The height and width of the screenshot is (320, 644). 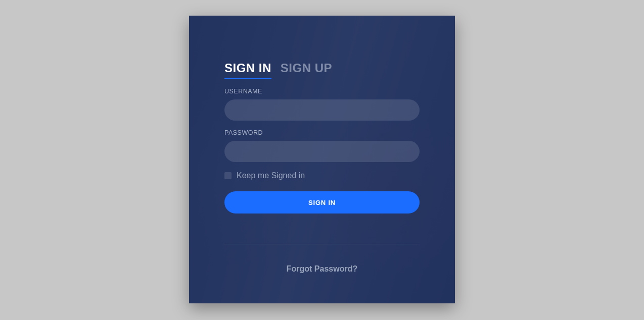 What do you see at coordinates (322, 133) in the screenshot?
I see `password-label: PASSWORD` at bounding box center [322, 133].